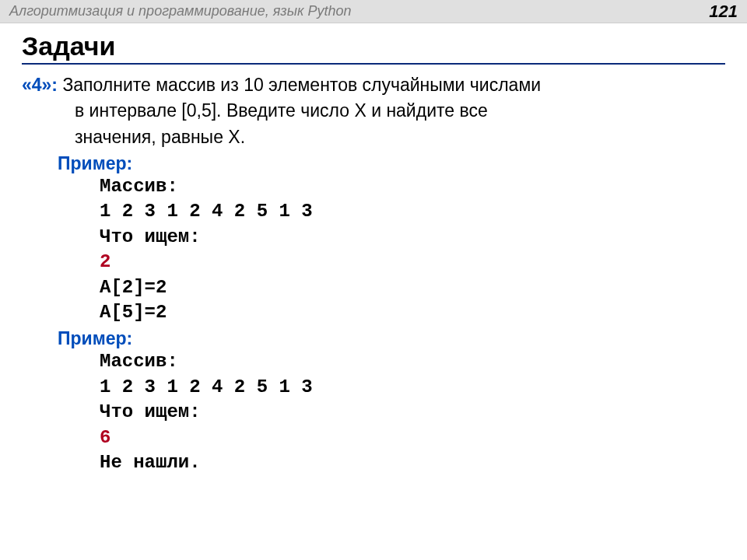 The image size is (747, 560). What do you see at coordinates (374, 12) in the screenshot?
I see `header-bar: Алгоритмизация и программирование, язык …` at bounding box center [374, 12].